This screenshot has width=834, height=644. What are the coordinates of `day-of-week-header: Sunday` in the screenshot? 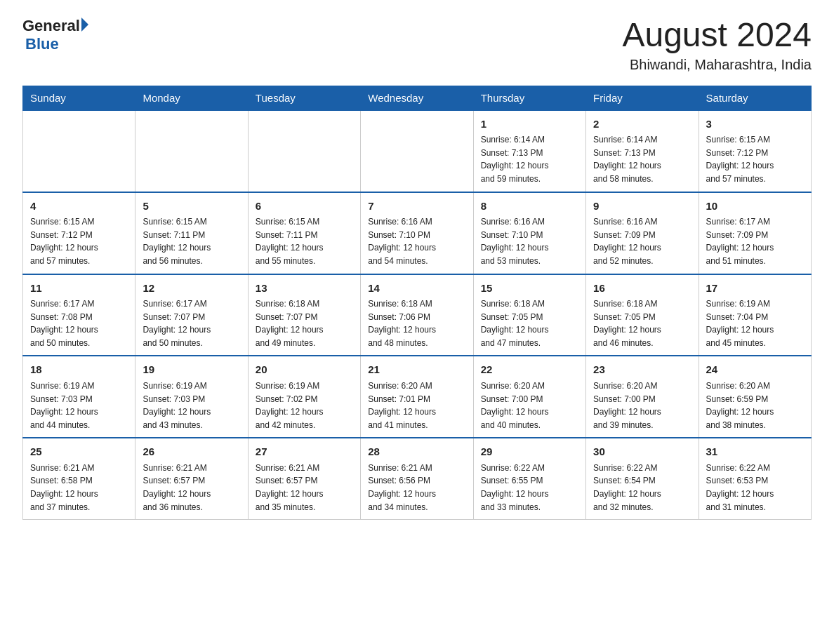 It's located at (79, 98).